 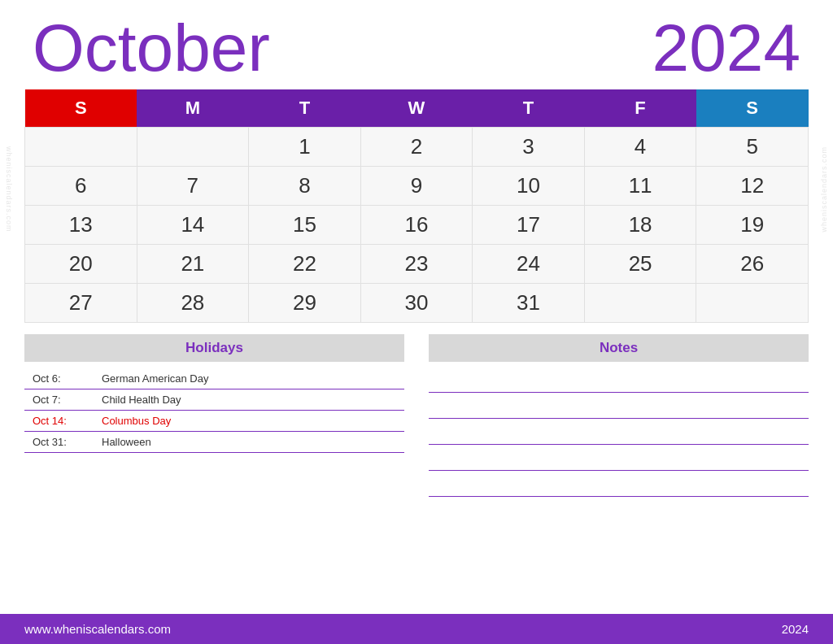 I want to click on watermark-right: wheniscalendars.com, so click(x=824, y=189).